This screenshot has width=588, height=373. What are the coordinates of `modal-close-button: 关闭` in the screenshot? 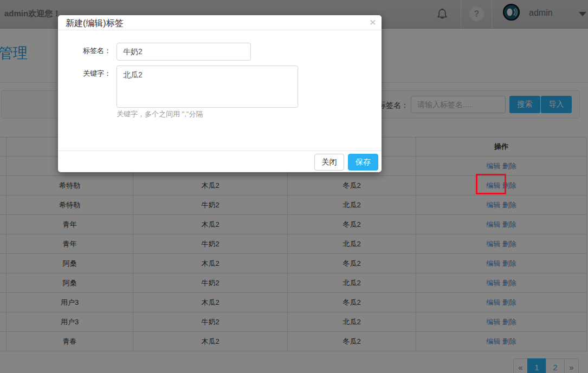 It's located at (329, 162).